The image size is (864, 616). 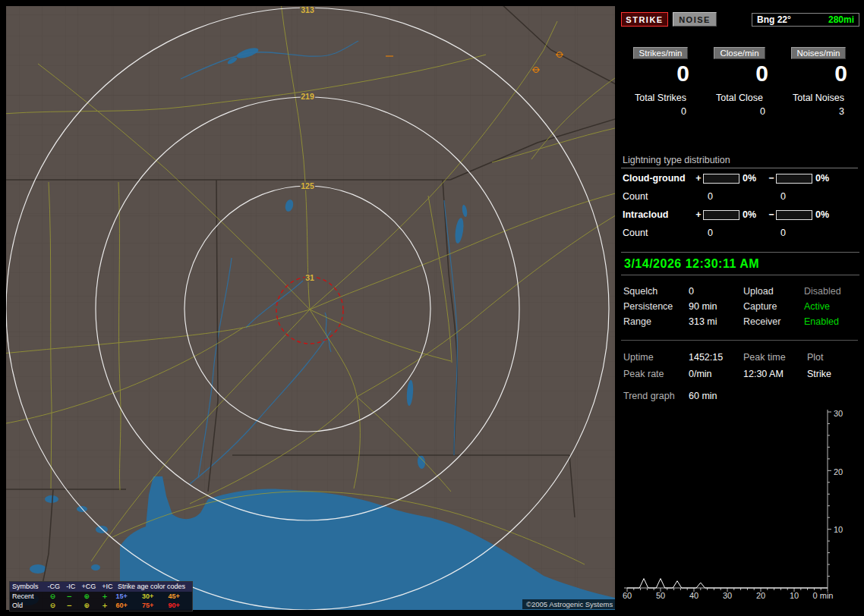 What do you see at coordinates (727, 596) in the screenshot?
I see `svg-text: 30` at bounding box center [727, 596].